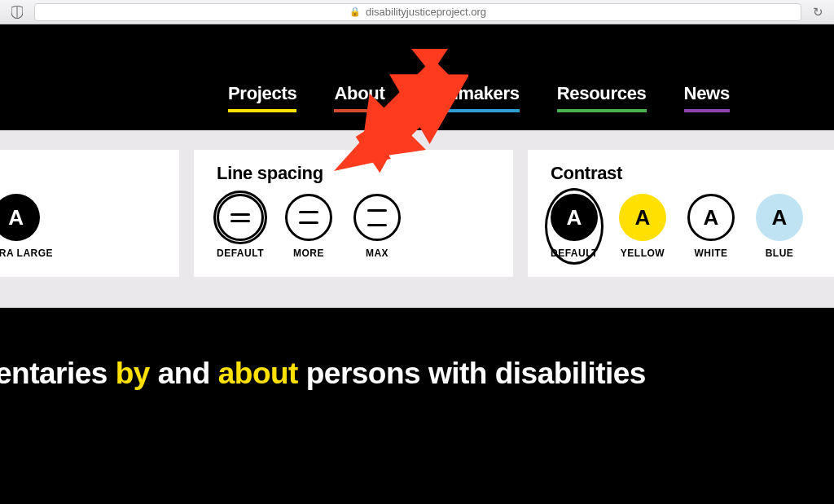 This screenshot has height=504, width=834. Describe the element at coordinates (479, 98) in the screenshot. I see `main-nav: Projects About Filmmakers Resources News` at that location.